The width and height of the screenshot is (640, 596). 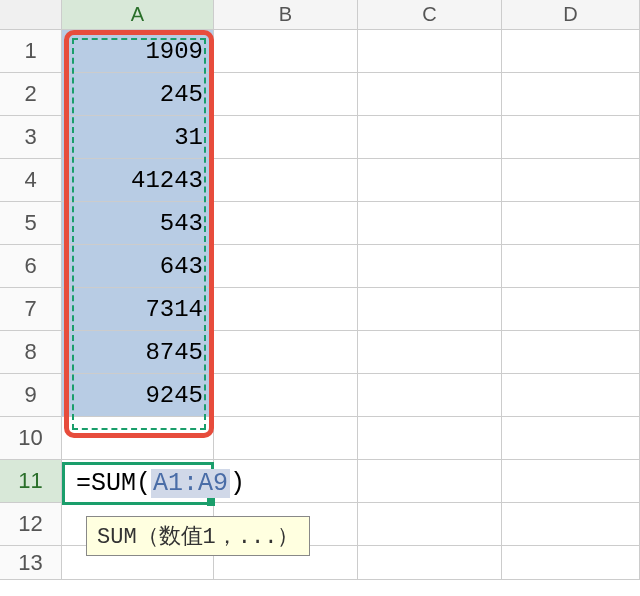 I want to click on cell-d7, so click(x=571, y=310).